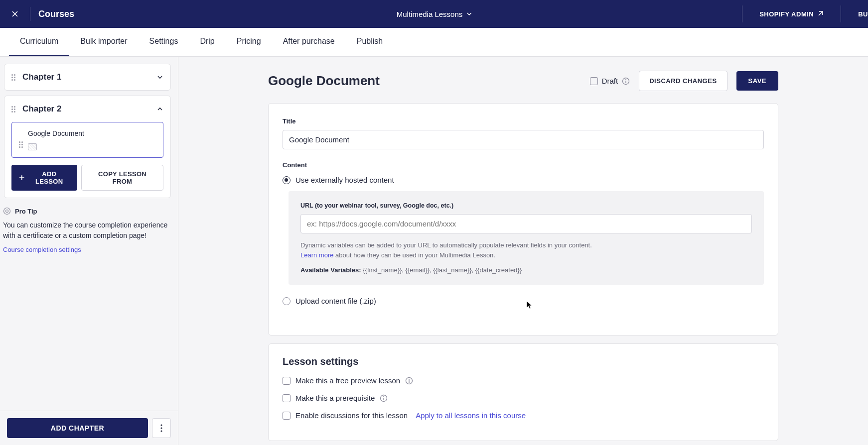 The width and height of the screenshot is (868, 445). What do you see at coordinates (441, 270) in the screenshot?
I see `vars-value: {{first_name}}, {{email}}, {{last_name}}…` at bounding box center [441, 270].